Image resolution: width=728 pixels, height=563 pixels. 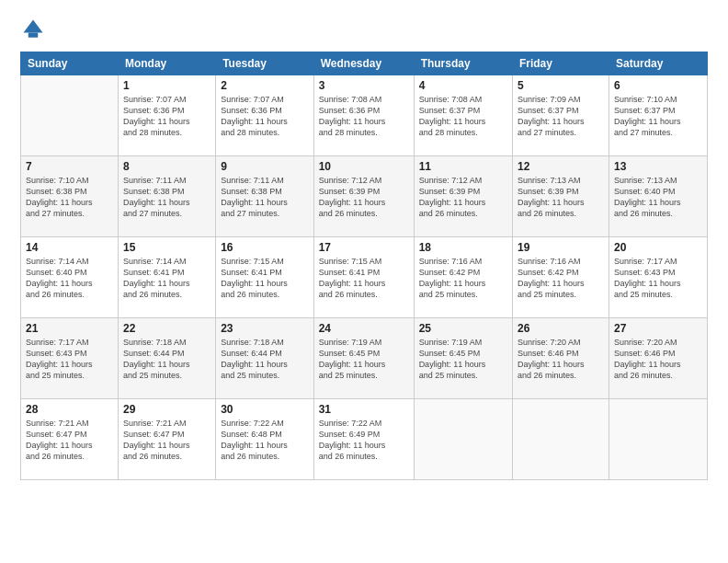 I want to click on day-number: 14, so click(x=70, y=247).